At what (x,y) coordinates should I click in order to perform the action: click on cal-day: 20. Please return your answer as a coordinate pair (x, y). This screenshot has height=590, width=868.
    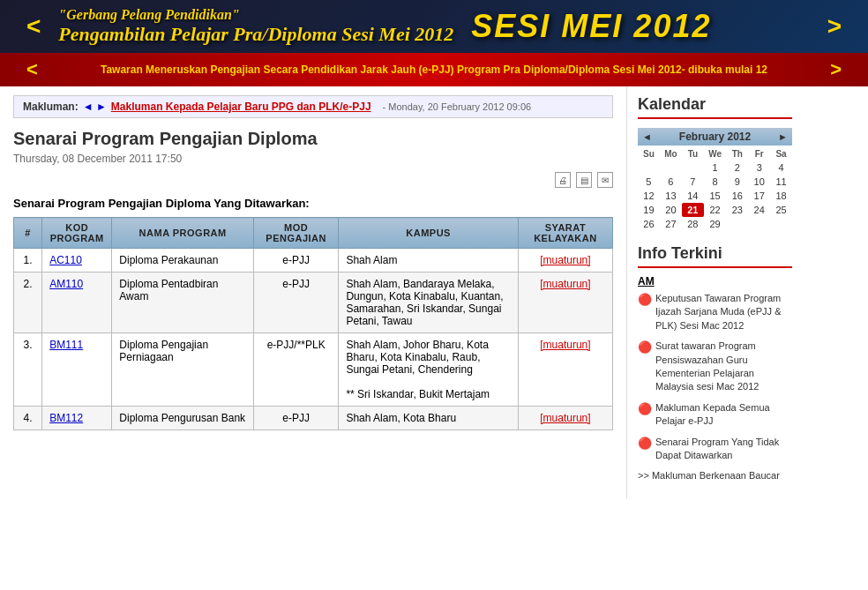
    Looking at the image, I should click on (670, 210).